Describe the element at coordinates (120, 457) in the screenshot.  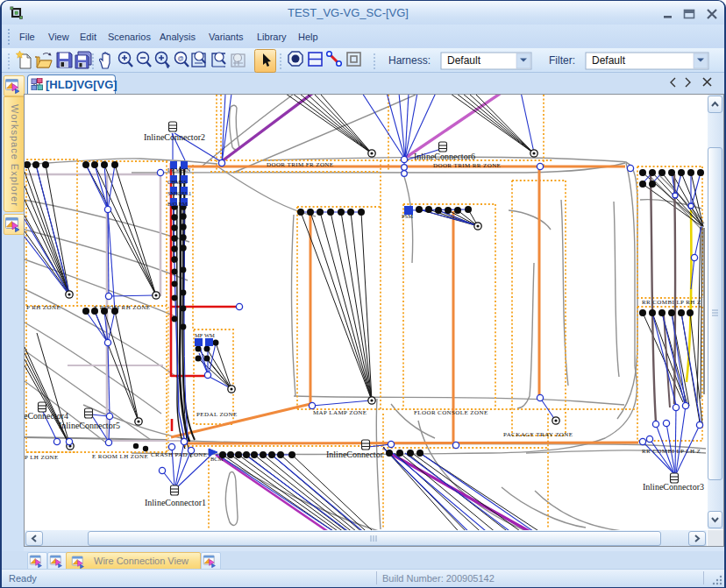
I see `svg-text: E ROOM LH ZONE` at that location.